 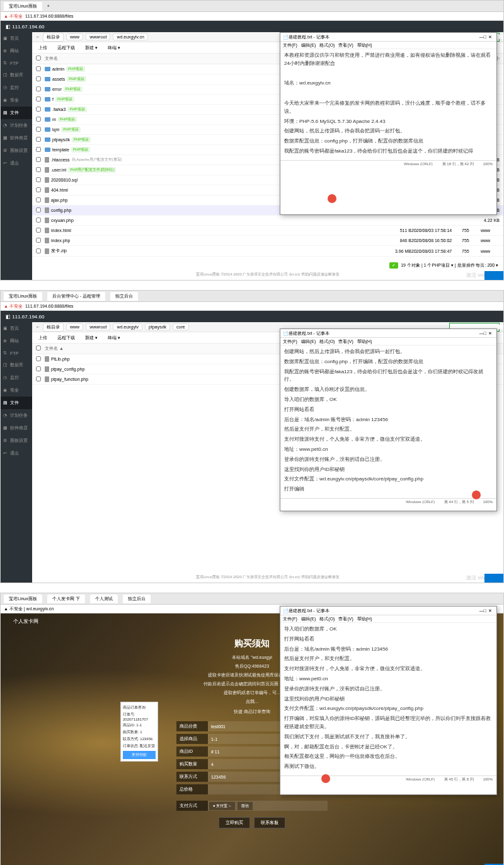 I want to click on bc-4: ptpaysdk, so click(x=158, y=327).